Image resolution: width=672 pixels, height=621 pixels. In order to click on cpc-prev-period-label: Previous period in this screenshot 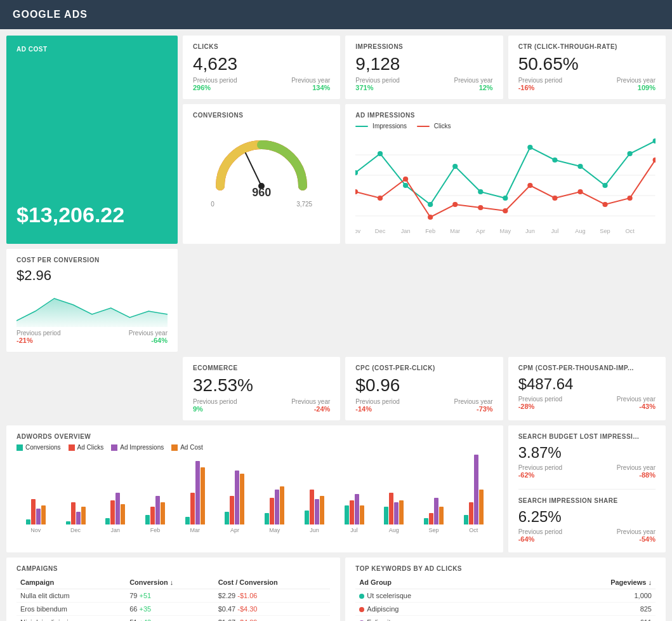, I will do `click(377, 401)`.